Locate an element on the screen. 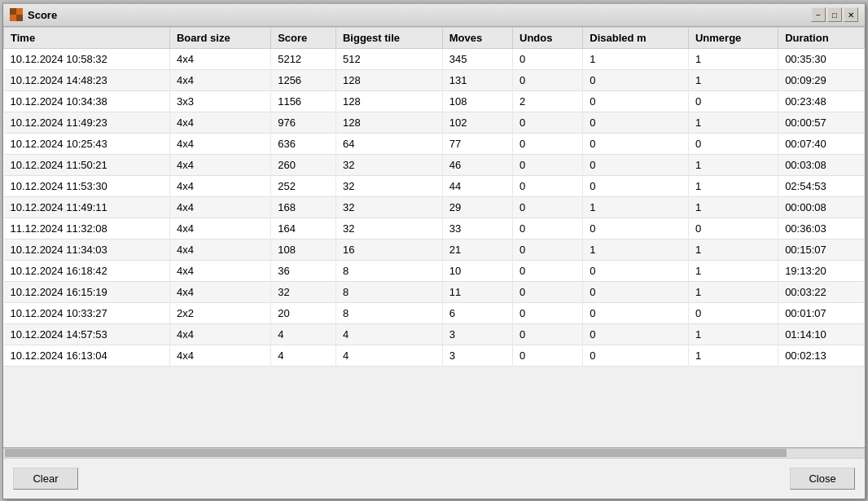  cell-board_size: 3x3 is located at coordinates (220, 101).